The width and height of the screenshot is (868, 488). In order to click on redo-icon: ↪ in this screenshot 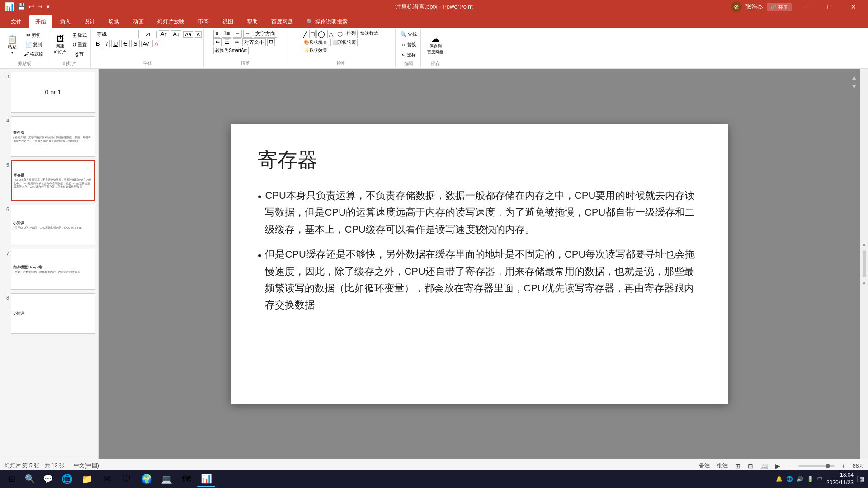, I will do `click(40, 7)`.